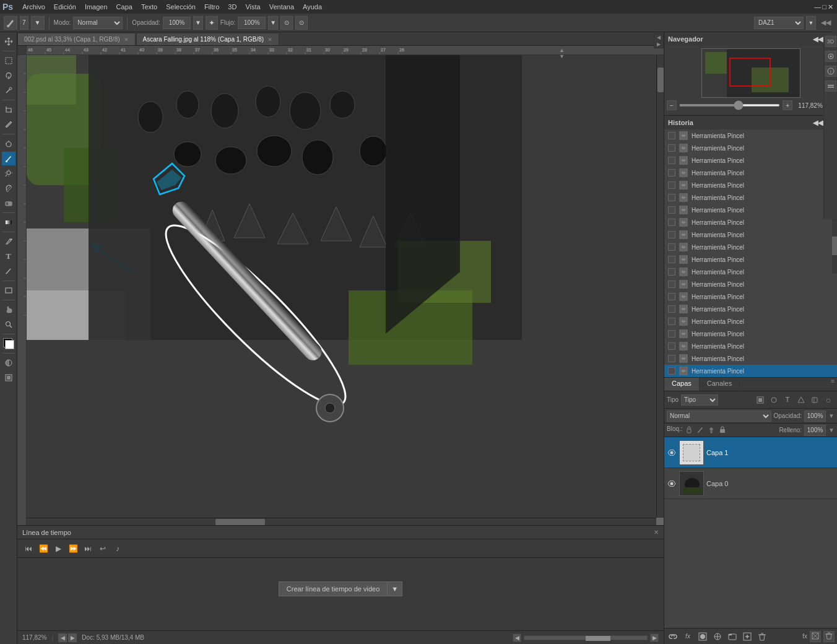  Describe the element at coordinates (282, 7) in the screenshot. I see `menu-ventana: Ventana` at that location.